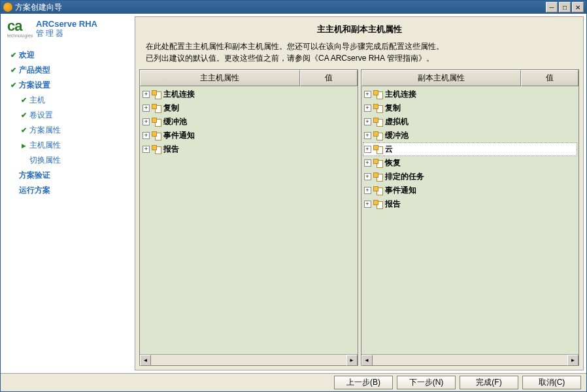 The height and width of the screenshot is (392, 587). What do you see at coordinates (294, 382) in the screenshot?
I see `footer: 上一步(B) 下一步(N) 完成(F) 取消(C)` at bounding box center [294, 382].